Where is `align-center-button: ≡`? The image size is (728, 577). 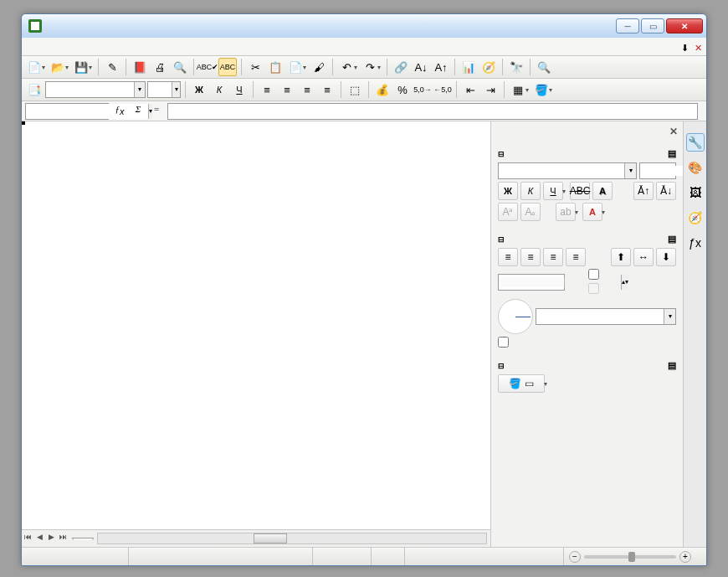
align-center-button: ≡ is located at coordinates (287, 90).